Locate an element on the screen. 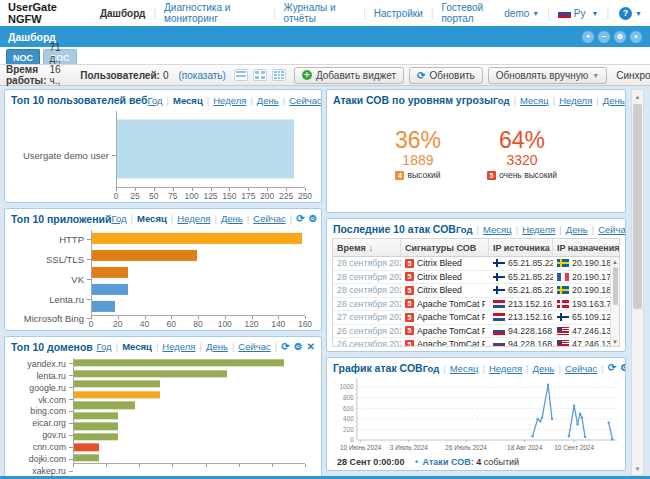 This screenshot has width=650, height=479. nav-logs-reports: Журналы и отчёты is located at coordinates (320, 13).